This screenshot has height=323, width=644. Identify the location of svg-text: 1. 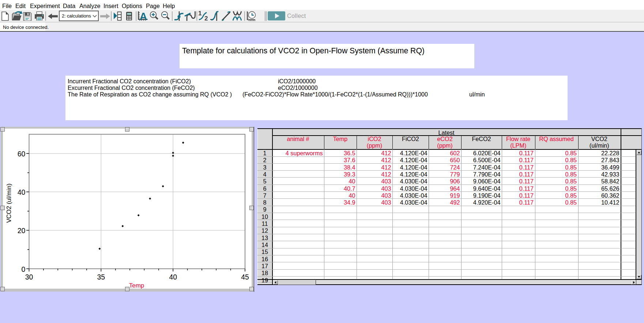
(200, 13).